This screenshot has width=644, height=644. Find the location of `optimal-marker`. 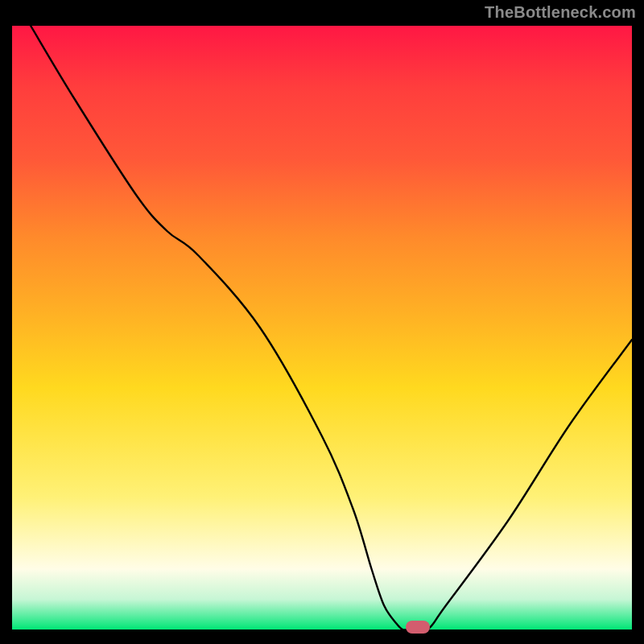

optimal-marker is located at coordinates (418, 627).